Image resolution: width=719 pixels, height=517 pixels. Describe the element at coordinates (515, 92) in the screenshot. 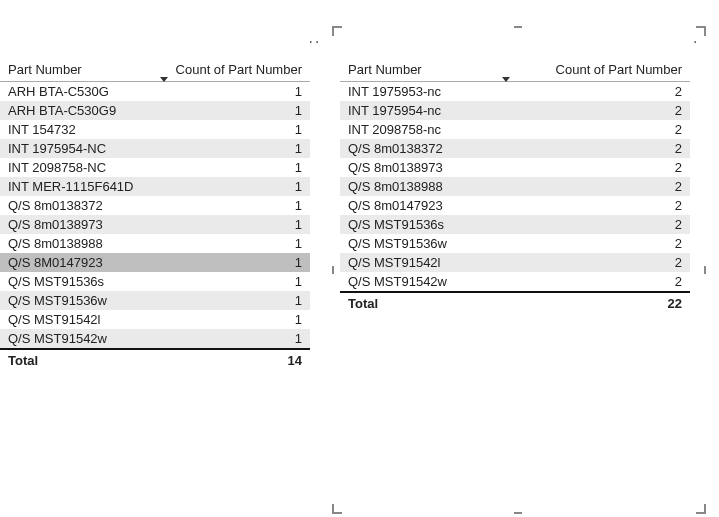

I see `table-row: INT 1975953-nc2` at that location.